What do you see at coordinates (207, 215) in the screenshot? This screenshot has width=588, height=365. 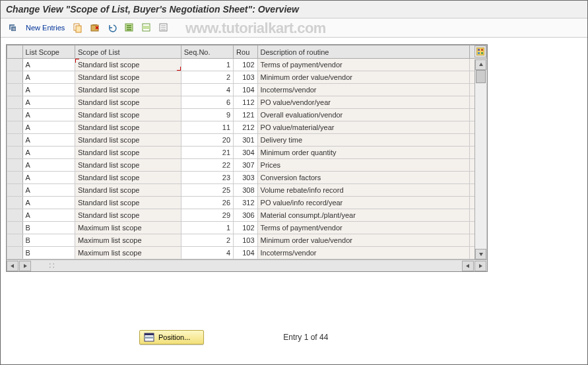 I see `cell-seq-no: 29` at bounding box center [207, 215].